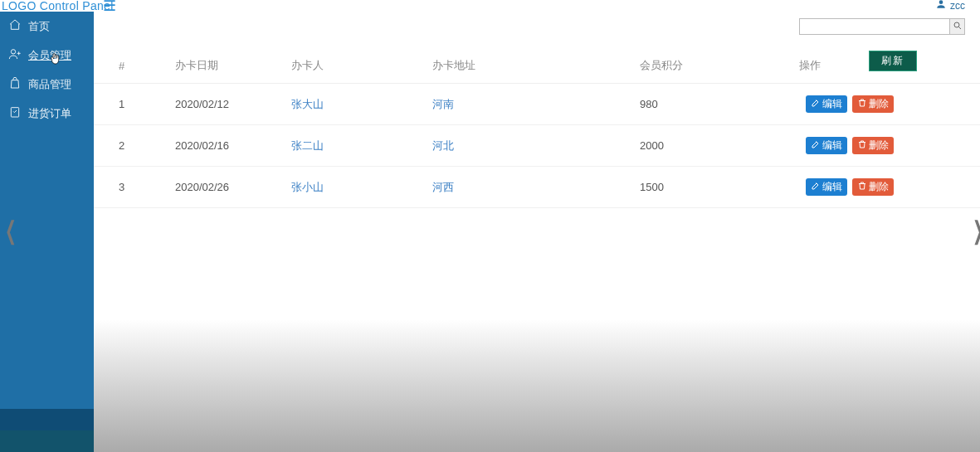 Image resolution: width=980 pixels, height=452 pixels. I want to click on table-row: 32020/02/26张小山河西1500编辑删除, so click(537, 187).